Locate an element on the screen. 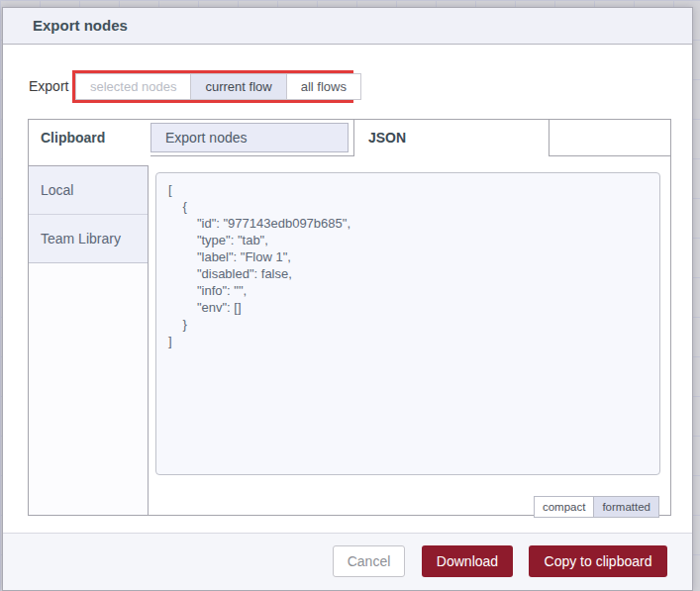  dialog-title: Export nodes is located at coordinates (80, 26).